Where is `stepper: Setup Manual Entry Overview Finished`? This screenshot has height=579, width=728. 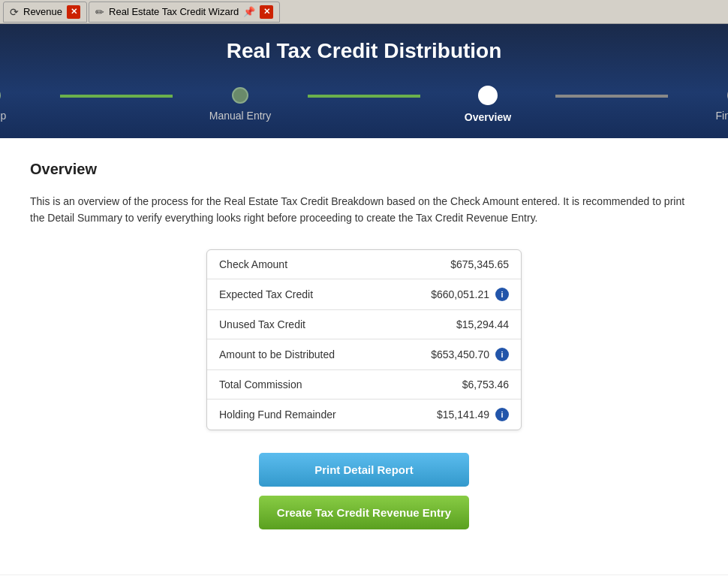
stepper: Setup Manual Entry Overview Finished is located at coordinates (364, 108).